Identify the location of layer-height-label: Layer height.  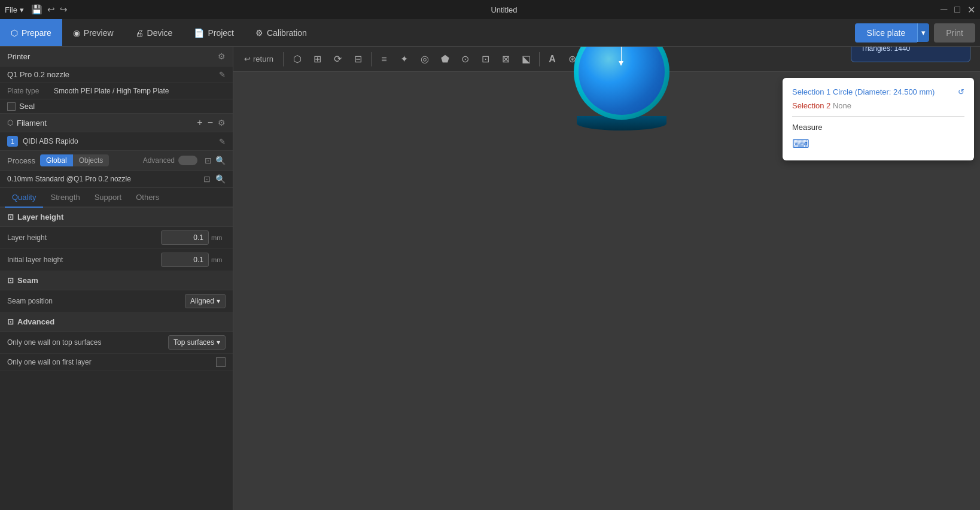
(84, 238).